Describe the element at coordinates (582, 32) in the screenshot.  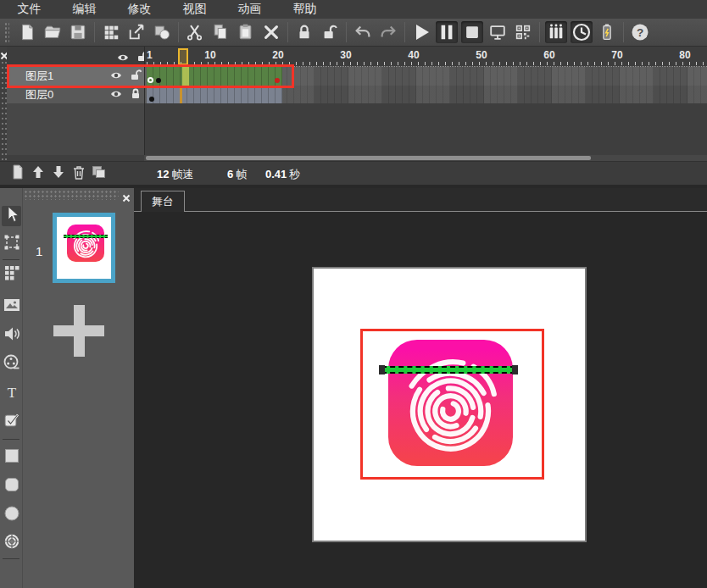
I see `clock-icon` at that location.